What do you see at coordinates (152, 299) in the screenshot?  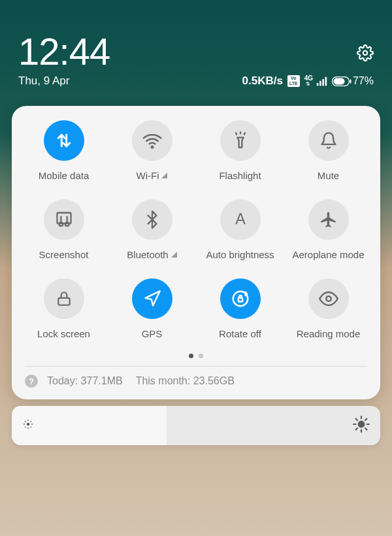 I see `location-arrow-icon` at bounding box center [152, 299].